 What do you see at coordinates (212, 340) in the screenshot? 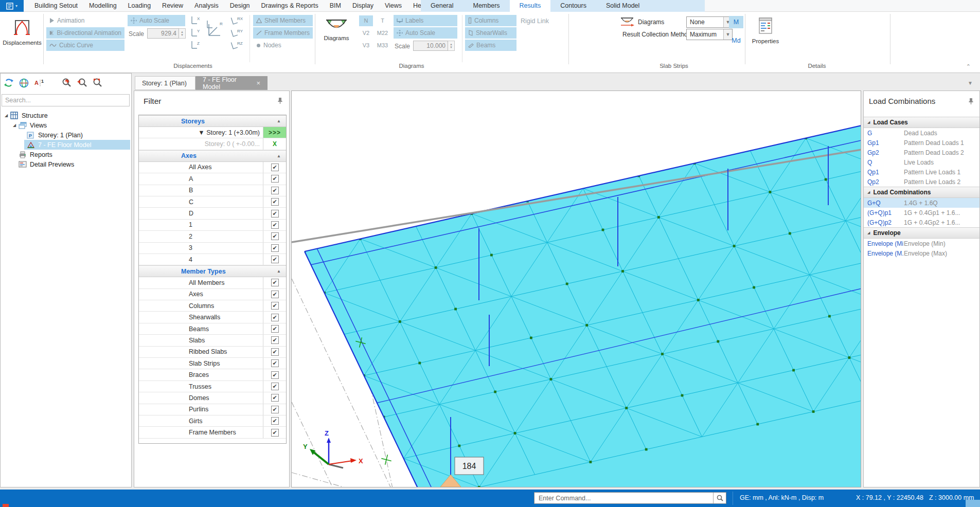
I see `filter-row-slabs: Slabs✔` at bounding box center [212, 340].